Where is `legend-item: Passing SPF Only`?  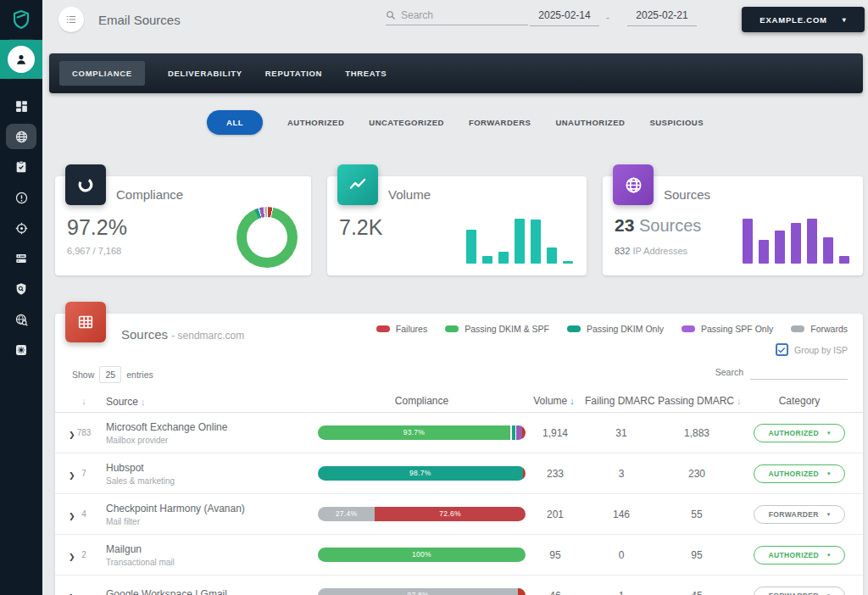
legend-item: Passing SPF Only is located at coordinates (727, 329).